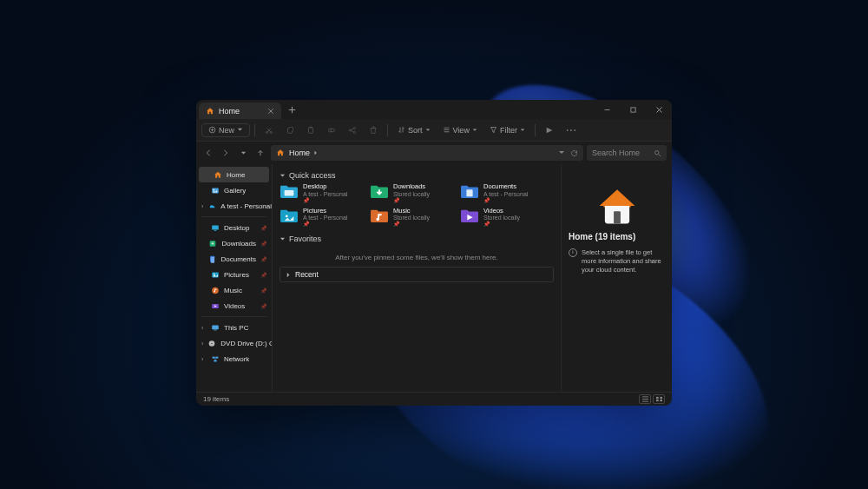 The image size is (868, 489). Describe the element at coordinates (505, 188) in the screenshot. I see `quick-item-name: Documents` at that location.